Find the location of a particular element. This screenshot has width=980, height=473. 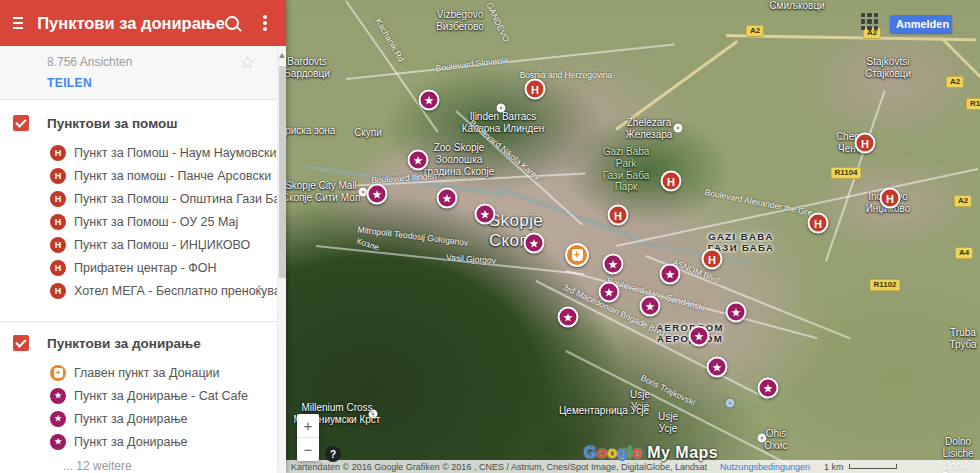

overflow-menu-icon is located at coordinates (265, 23).